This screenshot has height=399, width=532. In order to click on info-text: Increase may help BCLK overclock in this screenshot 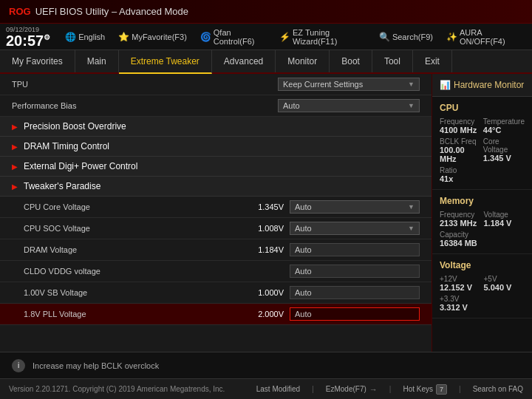, I will do `click(96, 366)`.